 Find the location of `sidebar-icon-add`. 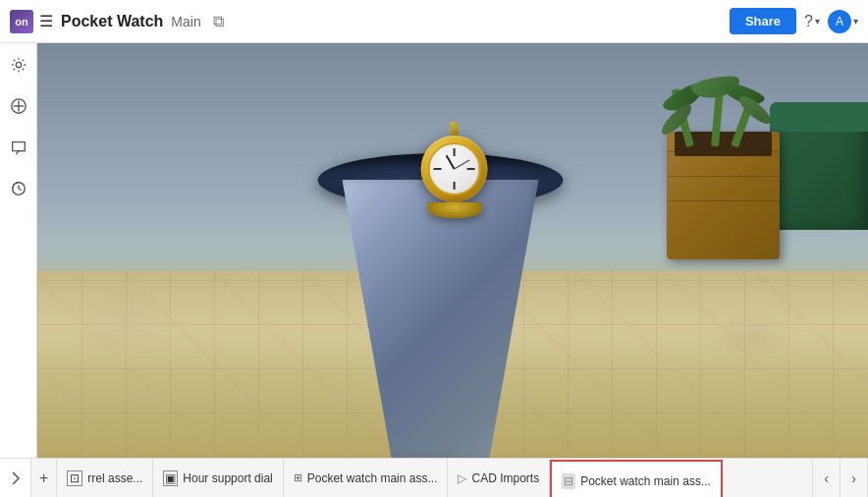

sidebar-icon-add is located at coordinates (19, 106).